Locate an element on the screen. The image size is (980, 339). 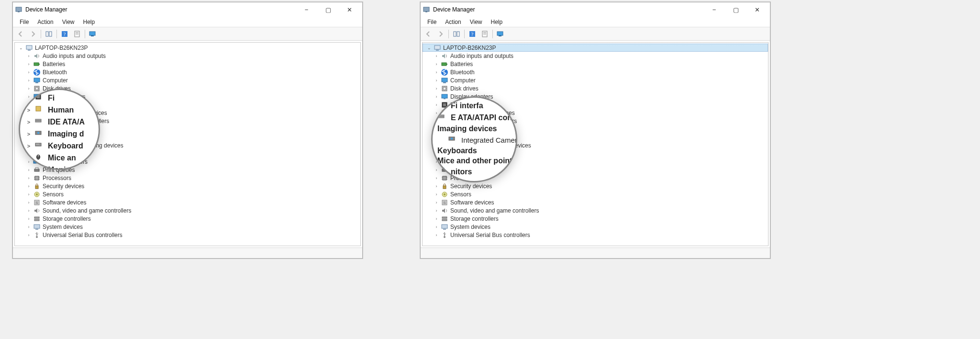
tree-item: ›Display adapters is located at coordinates (188, 97).